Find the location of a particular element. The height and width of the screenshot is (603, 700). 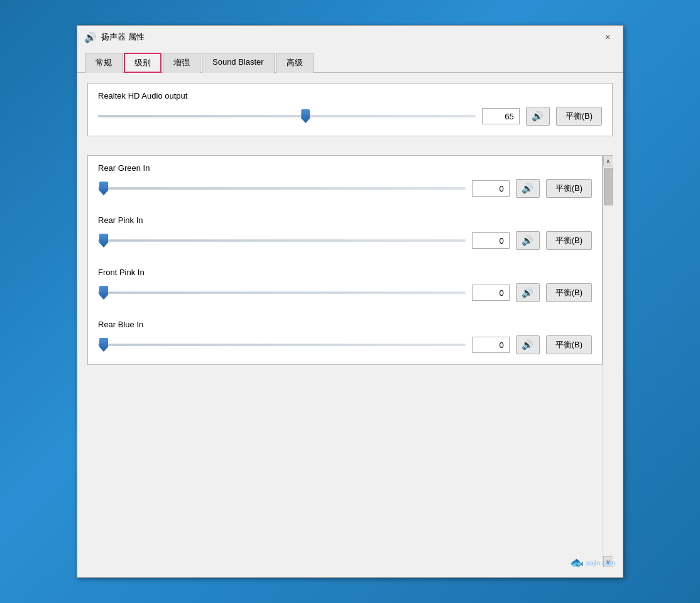

rear-pink-slider-track is located at coordinates (282, 241).